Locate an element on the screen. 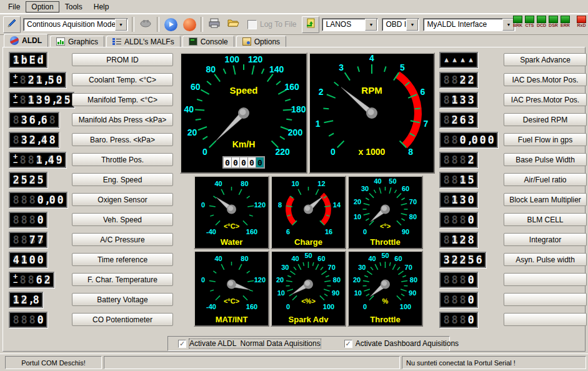  parameter-label-button: A/C Pressure is located at coordinates (122, 240).